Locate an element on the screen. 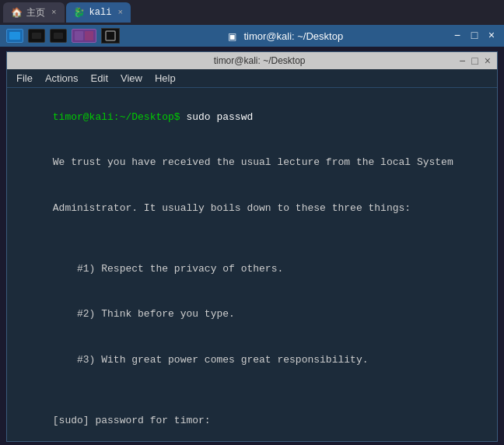 The width and height of the screenshot is (504, 445). tab-kali-close: × is located at coordinates (120, 12).